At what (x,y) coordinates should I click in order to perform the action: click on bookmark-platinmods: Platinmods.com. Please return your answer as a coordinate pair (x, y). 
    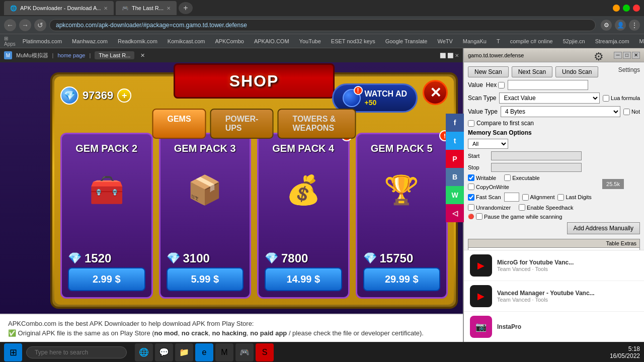
    Looking at the image, I should click on (42, 41).